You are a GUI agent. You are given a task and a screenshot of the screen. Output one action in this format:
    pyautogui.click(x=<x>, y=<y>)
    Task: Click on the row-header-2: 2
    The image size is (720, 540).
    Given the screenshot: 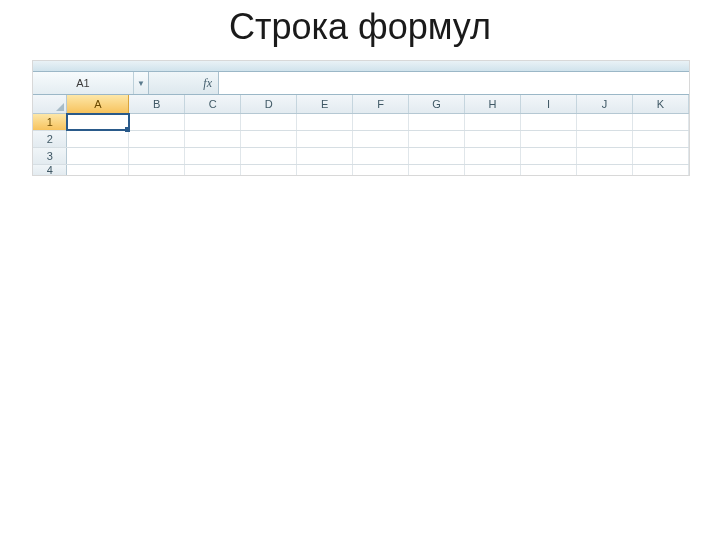 What is the action you would take?
    pyautogui.click(x=50, y=139)
    